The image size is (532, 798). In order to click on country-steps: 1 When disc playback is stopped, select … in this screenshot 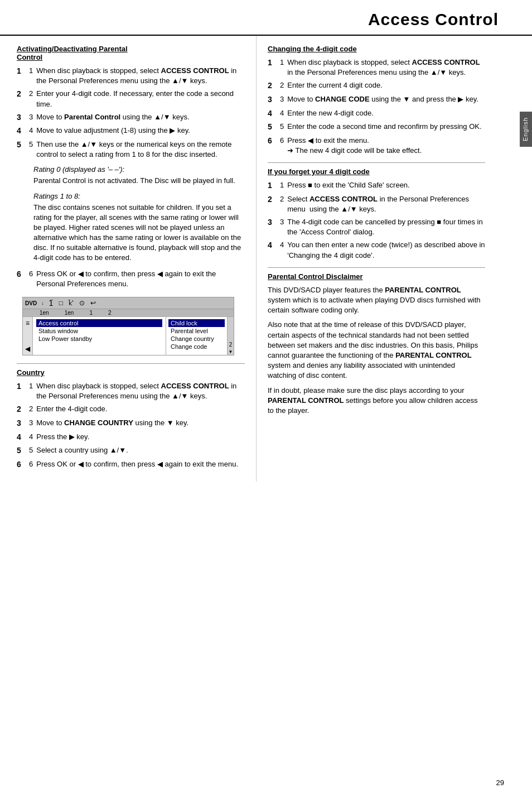, I will do `click(130, 425)`.